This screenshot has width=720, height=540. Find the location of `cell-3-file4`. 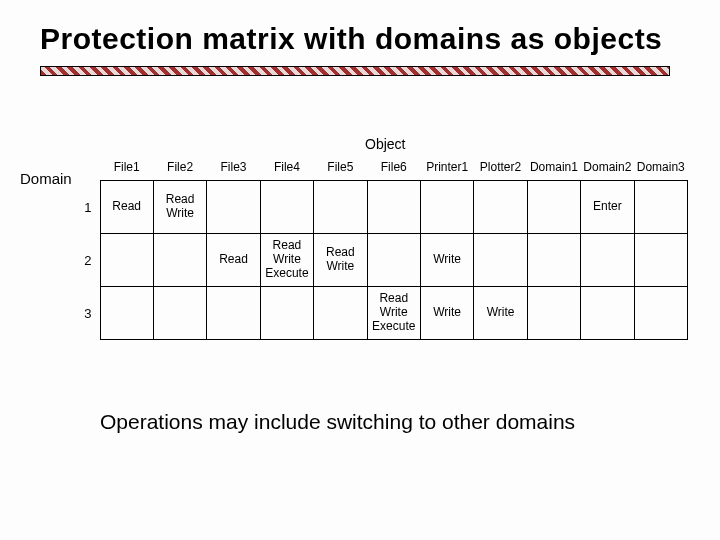

cell-3-file4 is located at coordinates (286, 314).